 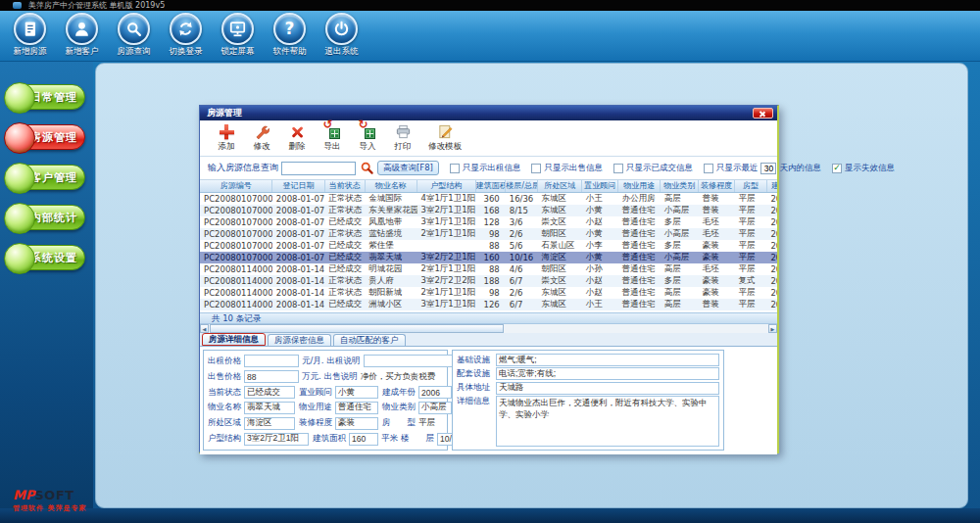 I want to click on app-title: 美萍房产中介管理系统 单机版 2019v5, so click(x=96, y=6).